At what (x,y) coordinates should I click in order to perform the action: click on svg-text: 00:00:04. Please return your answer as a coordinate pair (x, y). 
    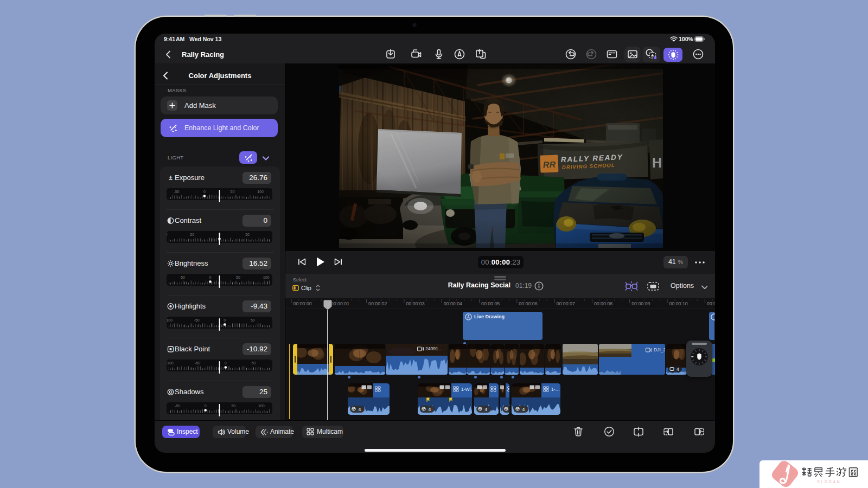
    Looking at the image, I should click on (453, 304).